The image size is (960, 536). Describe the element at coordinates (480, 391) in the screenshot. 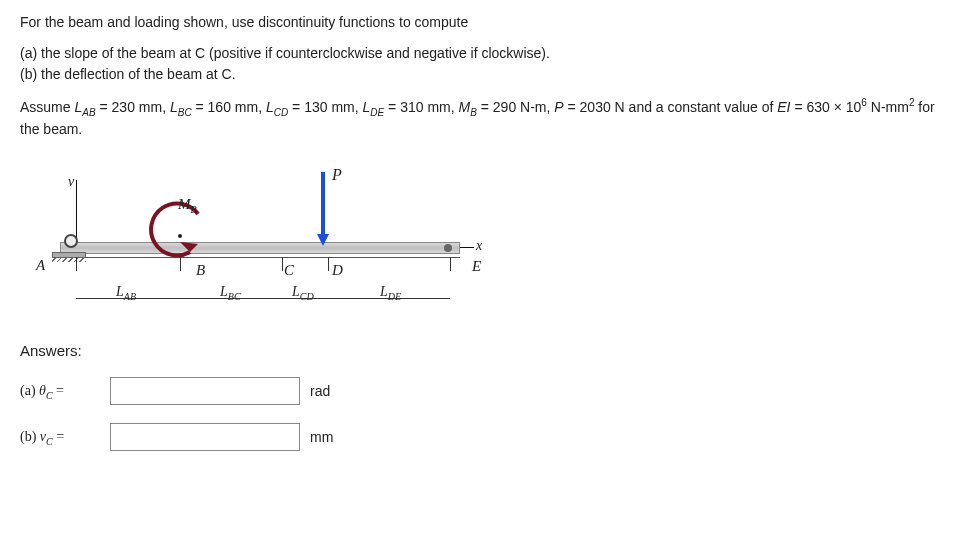

I see `answer-row-a: (a) θC = rad` at that location.